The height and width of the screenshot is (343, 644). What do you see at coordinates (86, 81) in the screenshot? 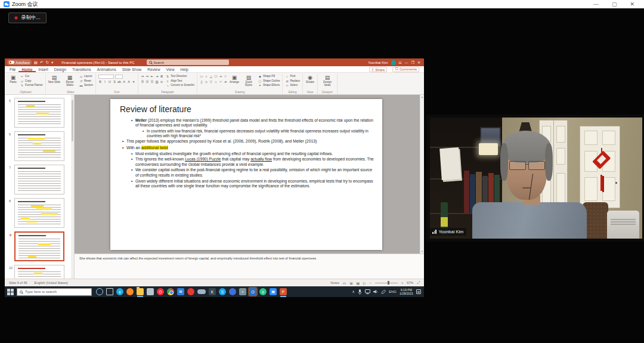
I see `reset-button: ↺Reset` at bounding box center [86, 81].